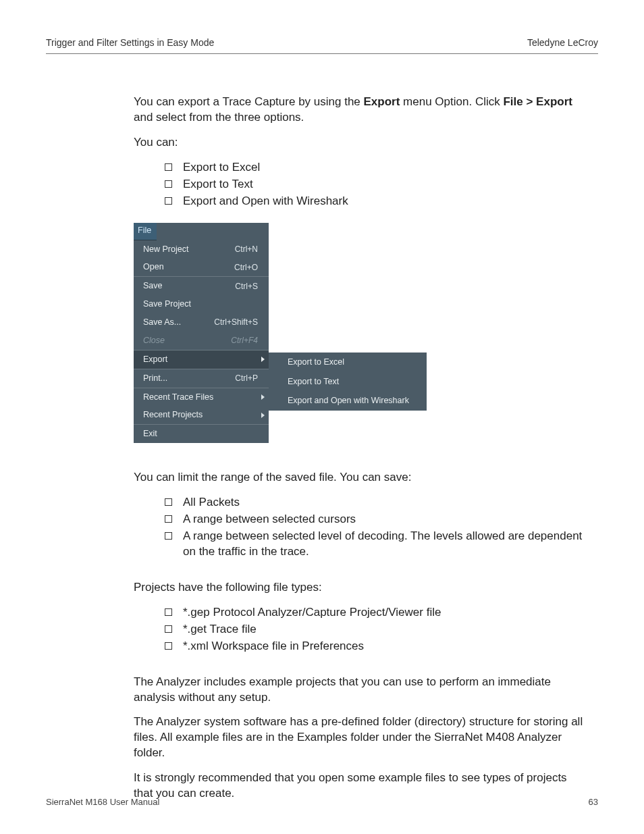 This screenshot has width=644, height=834. Describe the element at coordinates (383, 647) in the screenshot. I see `list-item-text: *.xml Workspace file in Preferences` at that location.